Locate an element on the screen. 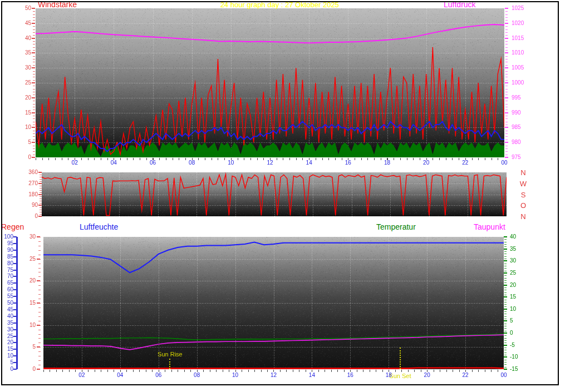  axis-tick-label: 980 is located at coordinates (517, 142).